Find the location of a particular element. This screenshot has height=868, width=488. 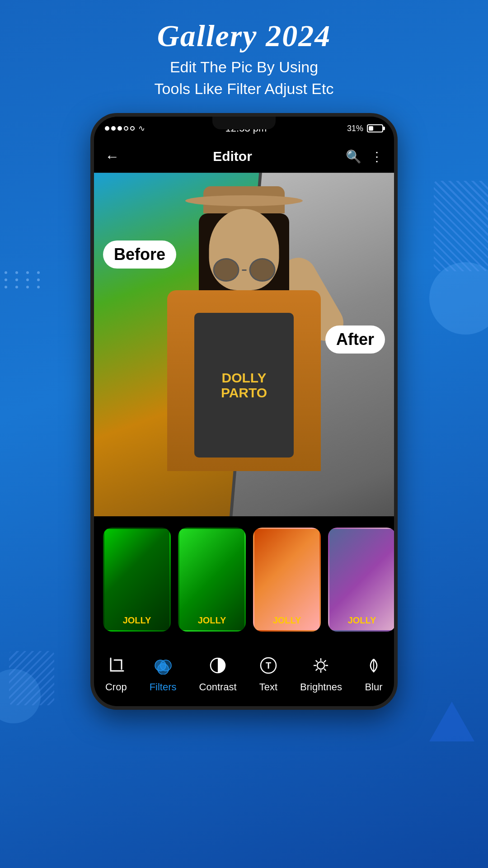

app-bar-icons: 🔍 ⋮ is located at coordinates (364, 156).